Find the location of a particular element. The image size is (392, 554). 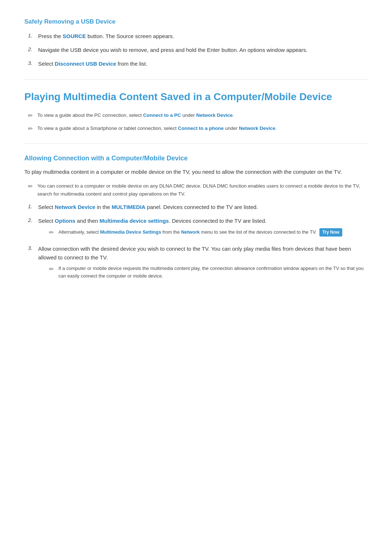

usb-step-3-content: Select Disconnect USB Device from the li… is located at coordinates (203, 64).